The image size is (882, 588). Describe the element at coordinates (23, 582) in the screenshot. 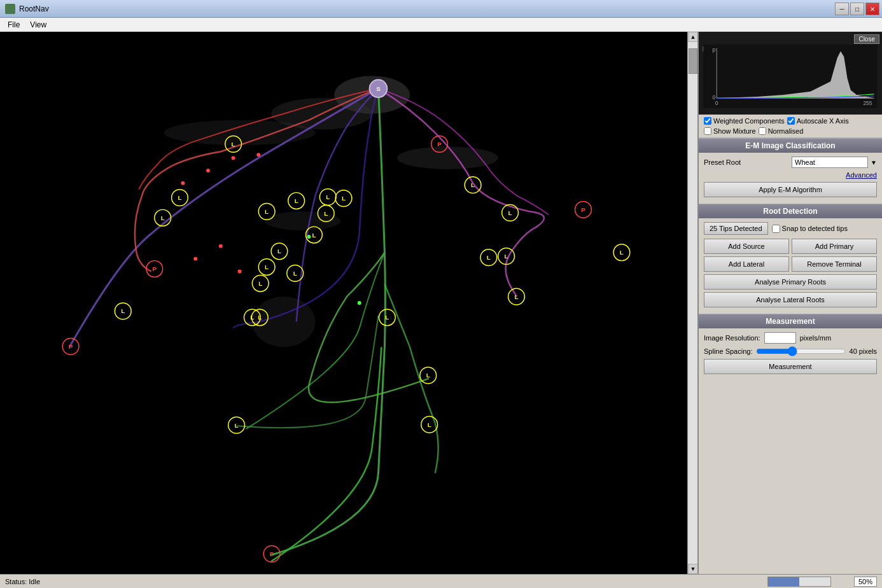

I see `status-text: Status: Idle` at that location.